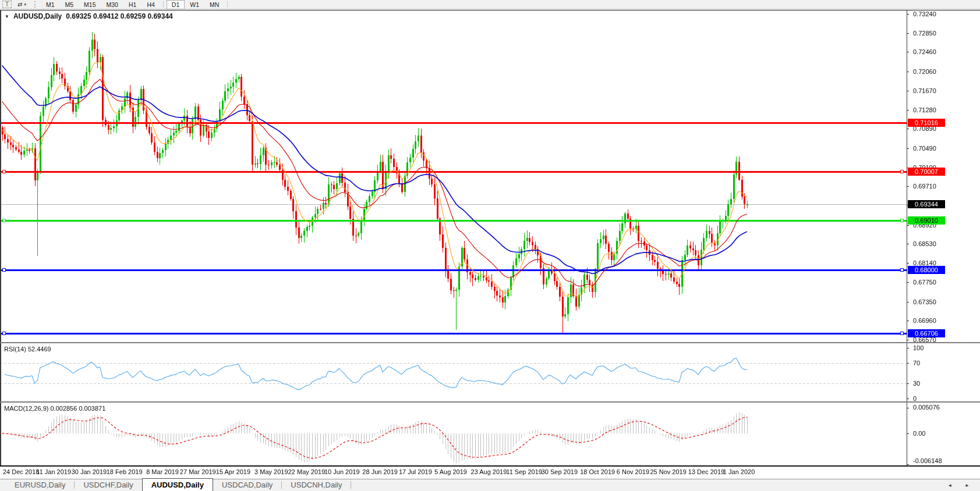 The height and width of the screenshot is (491, 980). Describe the element at coordinates (55, 408) in the screenshot. I see `macd-indicator-label: MACD(12,26,9) 0.002856 0.003871` at that location.